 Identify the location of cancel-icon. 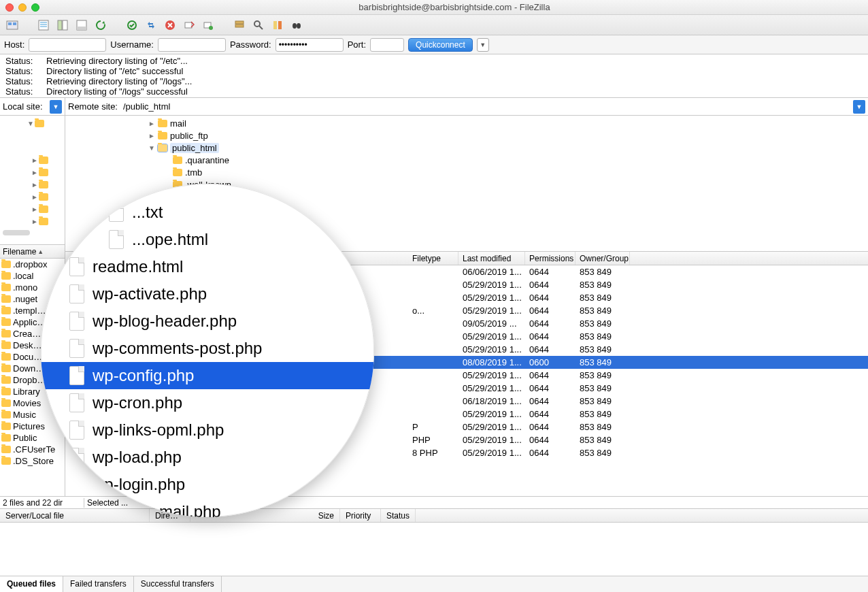
(170, 25).